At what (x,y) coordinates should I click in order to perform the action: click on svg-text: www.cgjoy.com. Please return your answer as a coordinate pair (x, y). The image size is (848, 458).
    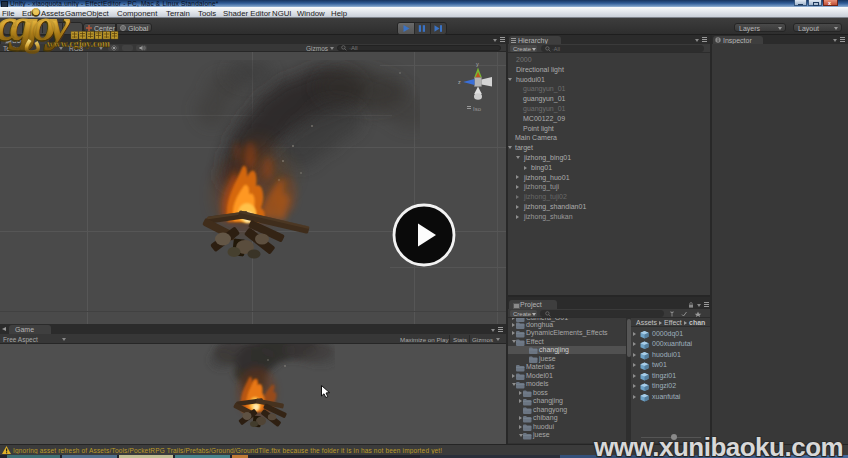
    Looking at the image, I should click on (78, 44).